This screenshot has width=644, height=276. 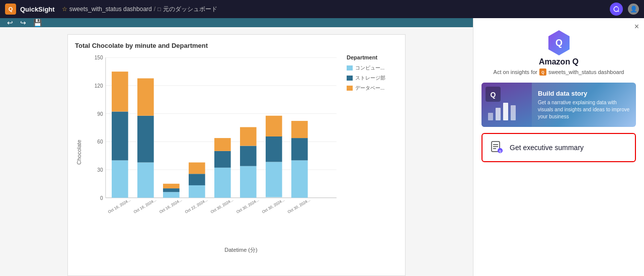 I want to click on user-icon: 👤, so click(x=633, y=9).